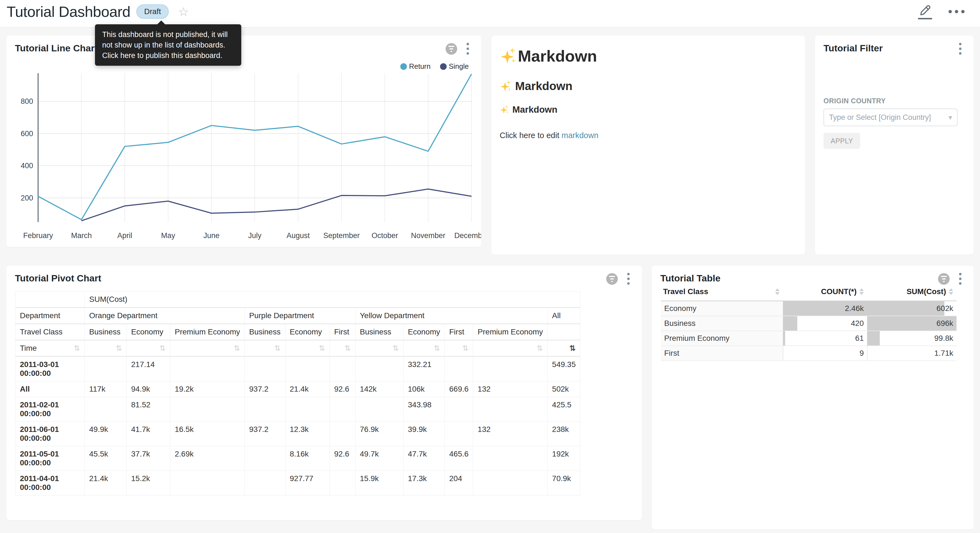 The width and height of the screenshot is (980, 533). What do you see at coordinates (307, 458) in the screenshot?
I see `pivot-value-cell: 8.16k` at bounding box center [307, 458].